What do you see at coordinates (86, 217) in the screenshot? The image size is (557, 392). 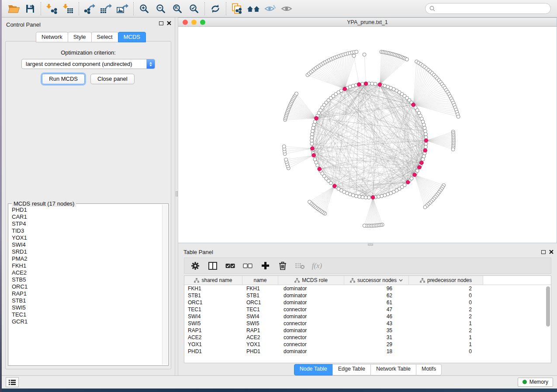 I see `mcds-result-node: CAR1` at bounding box center [86, 217].